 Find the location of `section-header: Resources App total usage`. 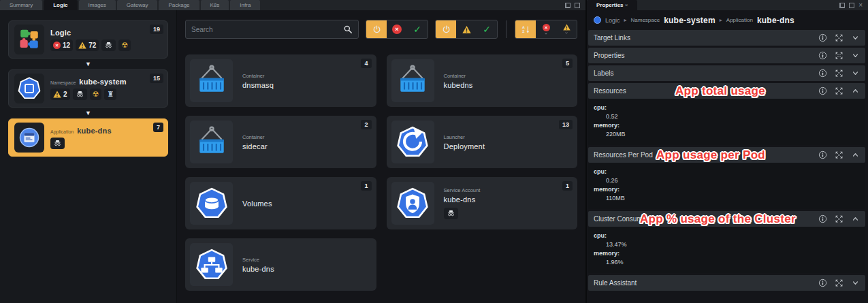

section-header: Resources App total usage is located at coordinates (727, 91).